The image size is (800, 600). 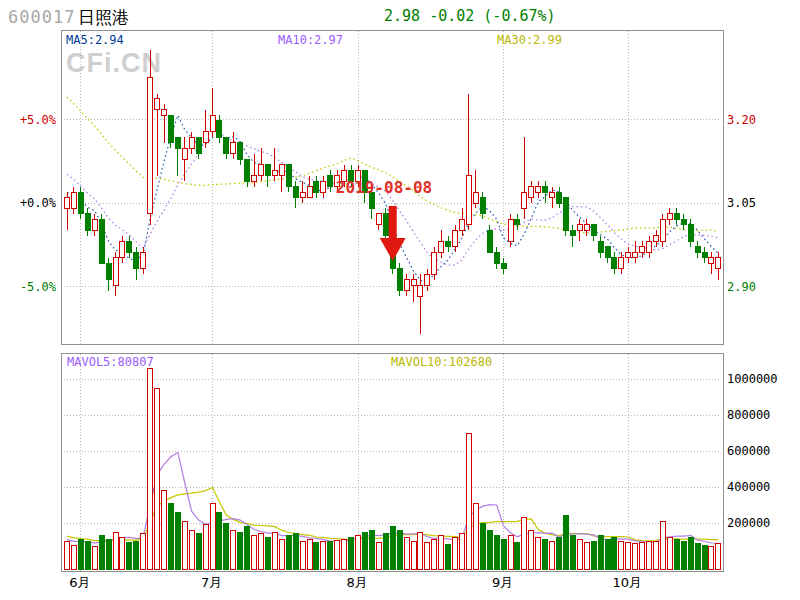 I want to click on right-axis-tick-mid: 3.05, so click(x=760, y=203).